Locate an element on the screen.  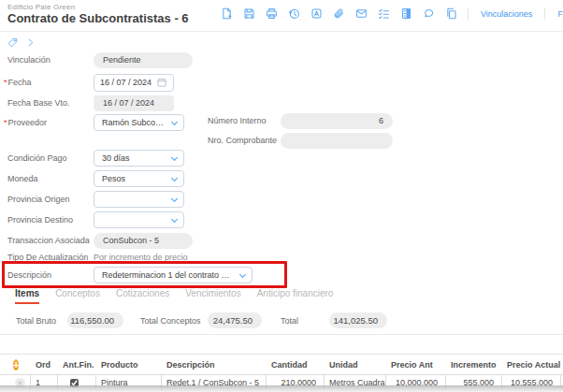
total-value: 141,025.50 is located at coordinates (358, 320).